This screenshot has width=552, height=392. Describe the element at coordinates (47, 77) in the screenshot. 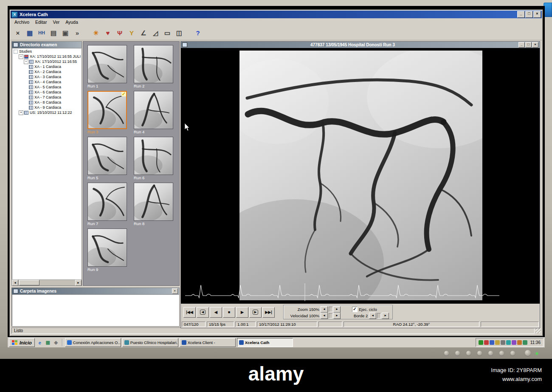

I see `tree-item: XA - 3 Cardiaca` at that location.